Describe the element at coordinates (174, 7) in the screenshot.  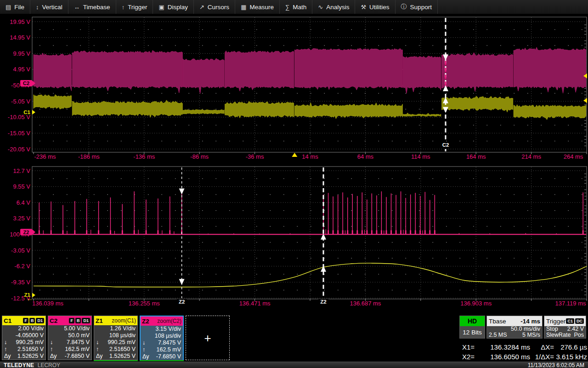
I see `menu-item-display: ▣Display` at that location.